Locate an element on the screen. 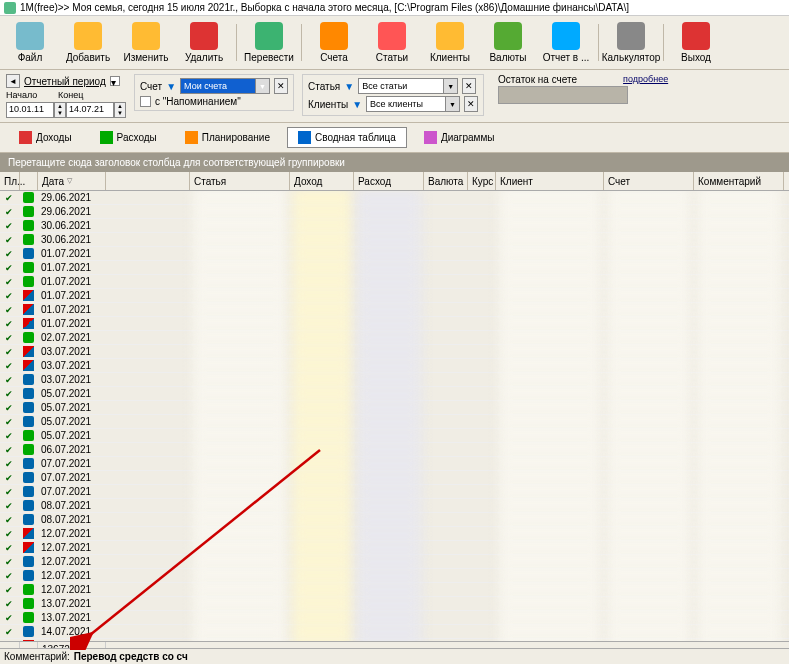 The width and height of the screenshot is (789, 664). date-cell: 01.07.2021 is located at coordinates (72, 282).